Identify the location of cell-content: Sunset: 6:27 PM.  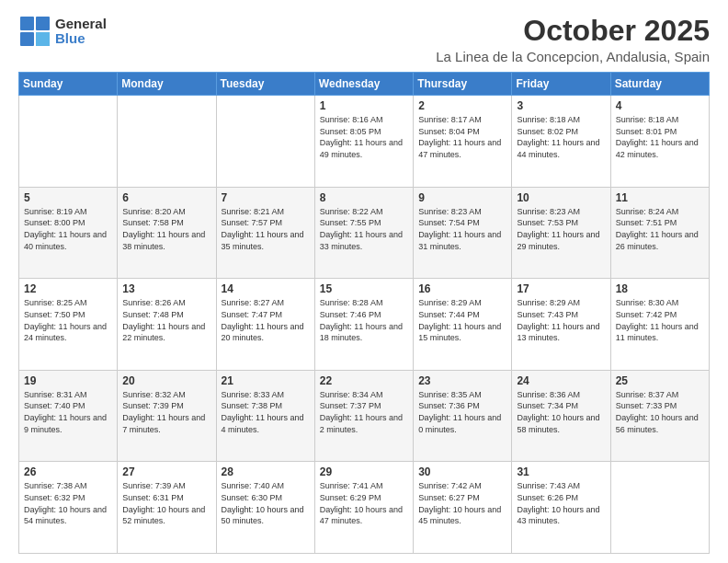
(462, 499).